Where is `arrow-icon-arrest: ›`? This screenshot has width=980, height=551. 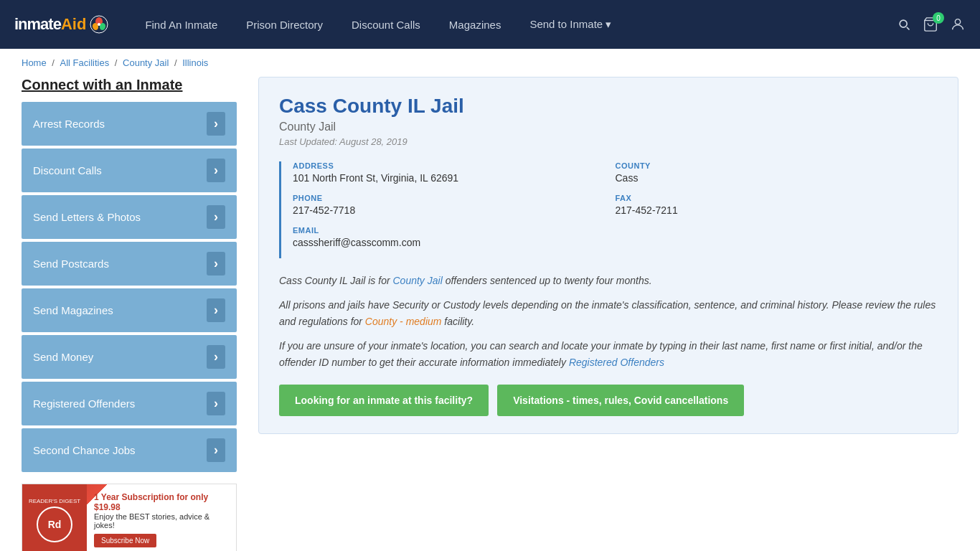 arrow-icon-arrest: › is located at coordinates (216, 123).